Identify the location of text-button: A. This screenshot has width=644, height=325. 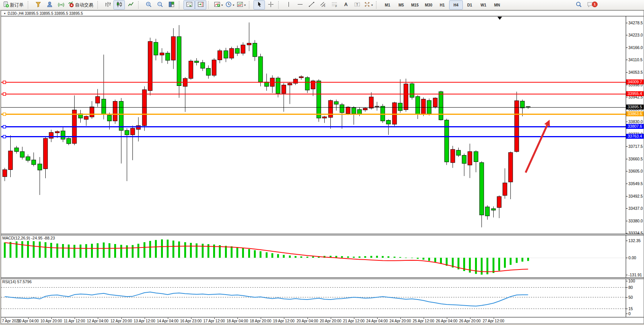
(346, 5).